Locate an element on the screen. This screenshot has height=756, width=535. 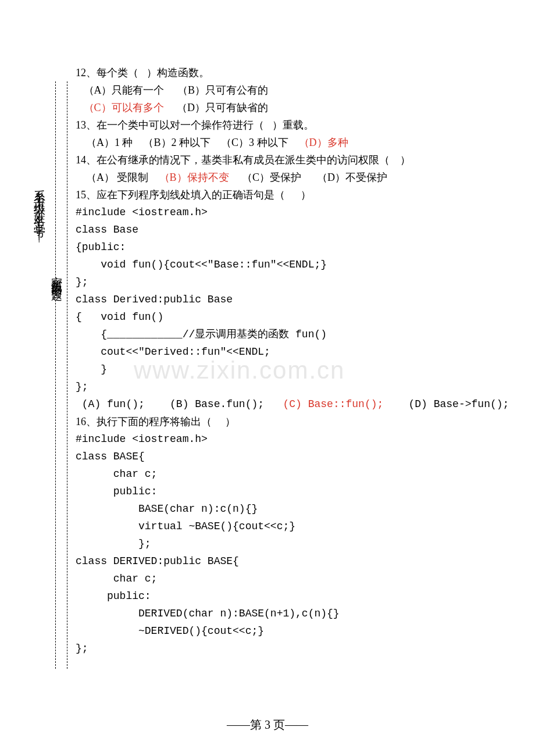
page-footer: ——第 3 页—— is located at coordinates (268, 725).